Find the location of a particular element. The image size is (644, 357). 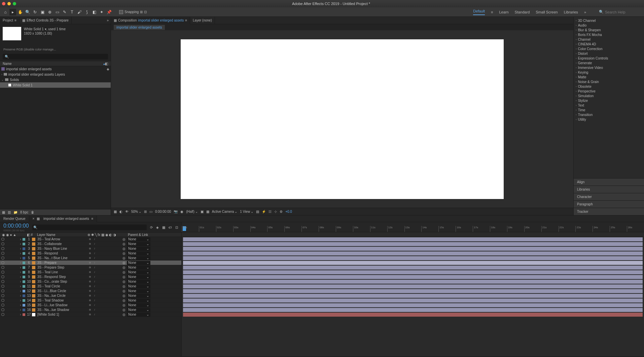

tab-menu-icon: ≡ is located at coordinates (186, 20).